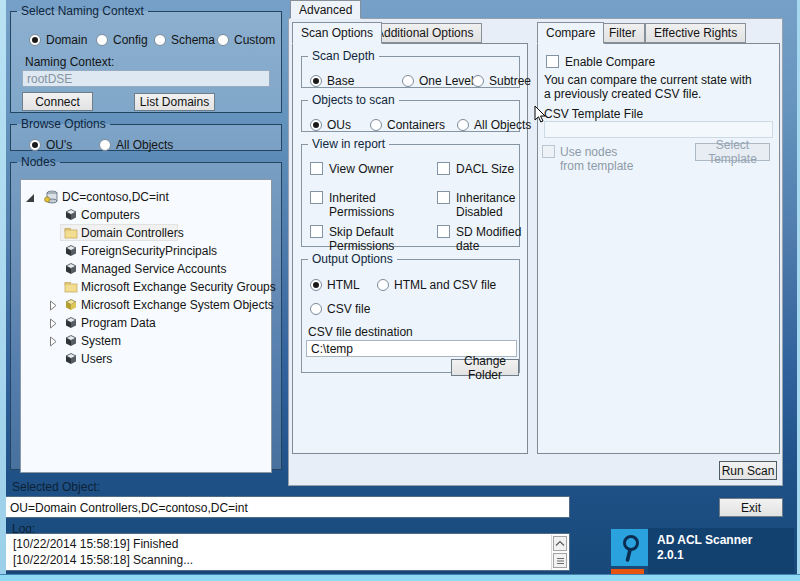  What do you see at coordinates (56, 487) in the screenshot?
I see `selected-object-label: Selected Object:` at bounding box center [56, 487].